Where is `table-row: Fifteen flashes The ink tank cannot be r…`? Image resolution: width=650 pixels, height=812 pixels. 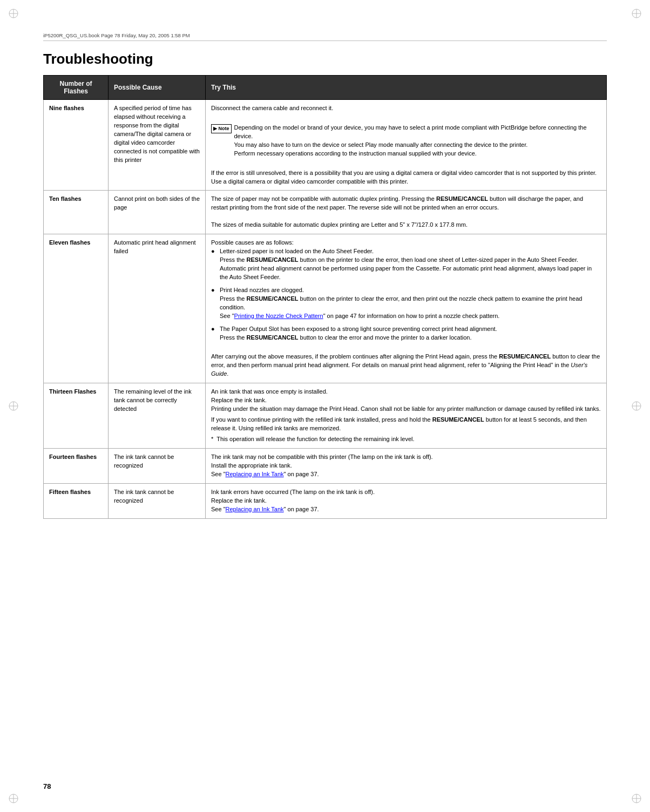
table-row: Fifteen flashes The ink tank cannot be r… is located at coordinates (325, 501).